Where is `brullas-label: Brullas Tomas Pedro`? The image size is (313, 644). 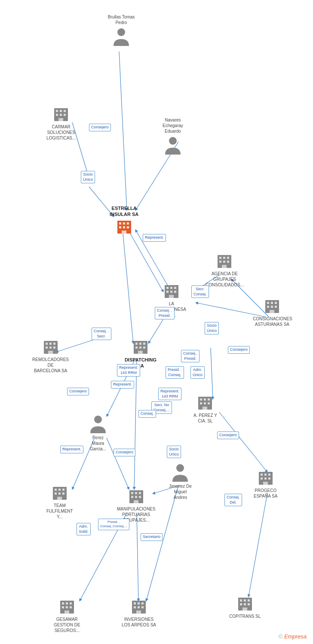 brullas-label: Brullas Tomas Pedro is located at coordinates (121, 20).